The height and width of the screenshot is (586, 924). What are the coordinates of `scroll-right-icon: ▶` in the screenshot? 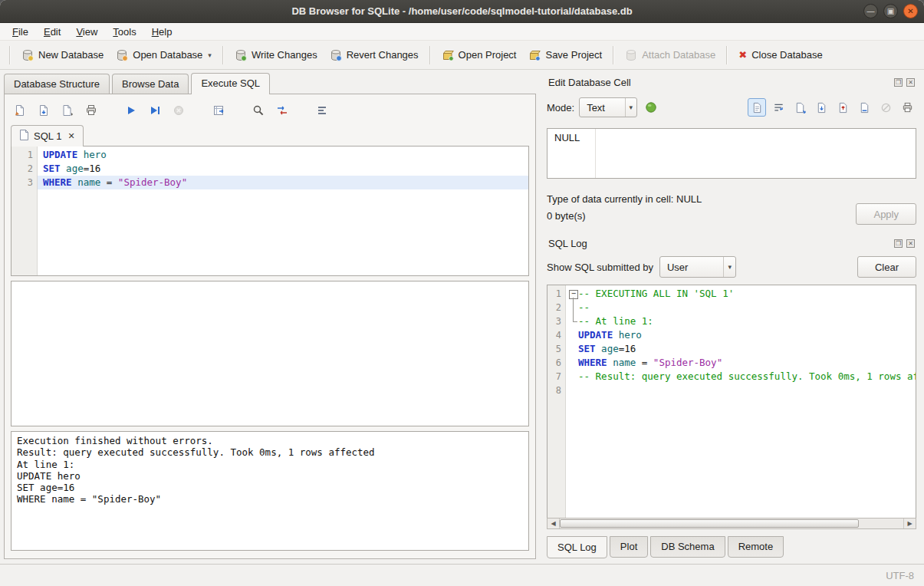 It's located at (909, 523).